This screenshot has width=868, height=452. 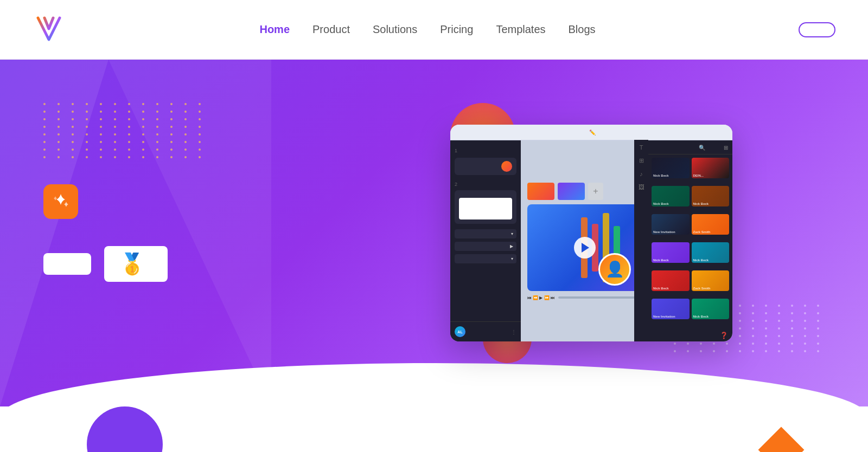 What do you see at coordinates (512, 246) in the screenshot?
I see `play-chevron: ▶` at bounding box center [512, 246].